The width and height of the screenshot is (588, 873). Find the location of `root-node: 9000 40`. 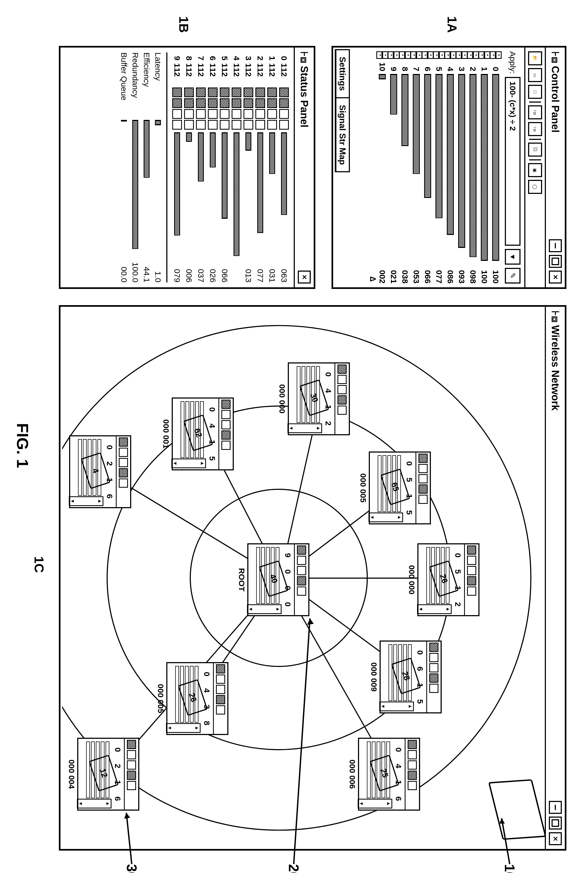

root-node: 9000 40 is located at coordinates (278, 580).